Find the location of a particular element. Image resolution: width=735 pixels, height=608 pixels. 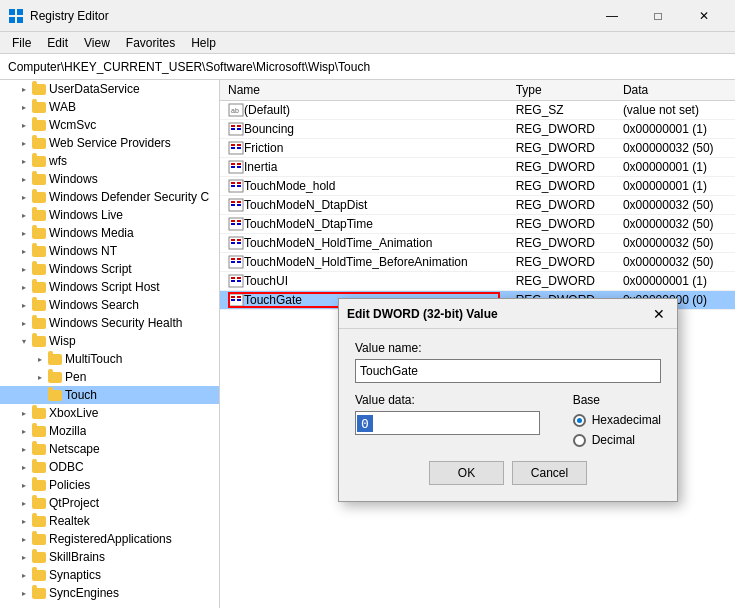

base-section: Base Hexadecimal Decimal is located at coordinates (617, 420).